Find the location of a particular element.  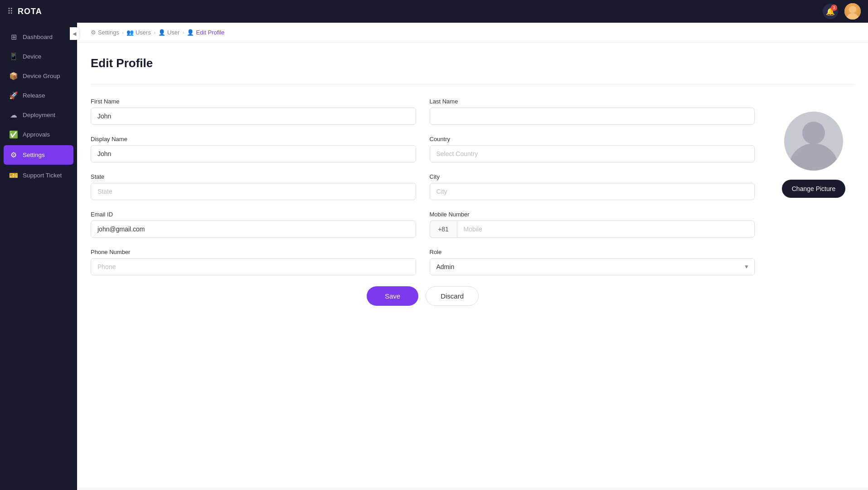

avatar-body is located at coordinates (814, 157).